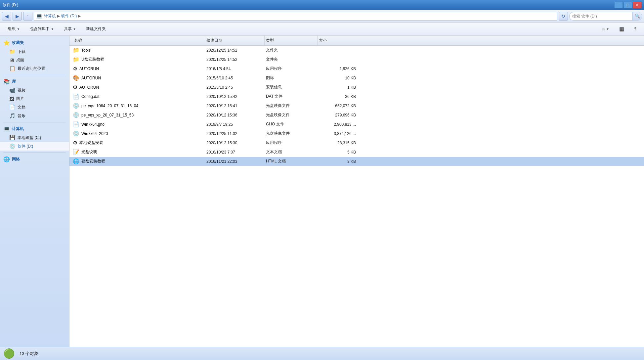 The height and width of the screenshot is (360, 644). I want to click on file-type-icon: 📁, so click(76, 60).